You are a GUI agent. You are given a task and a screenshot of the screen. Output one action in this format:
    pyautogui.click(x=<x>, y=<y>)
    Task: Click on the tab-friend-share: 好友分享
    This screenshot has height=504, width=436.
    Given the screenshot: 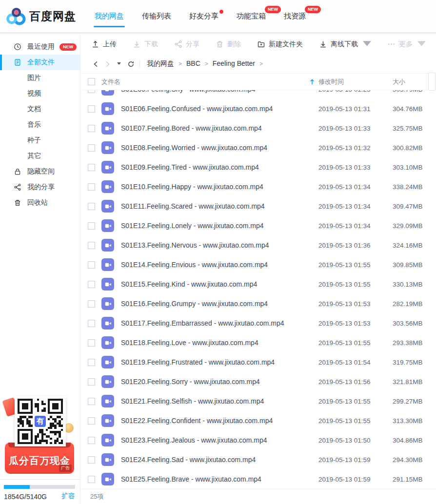 What is the action you would take?
    pyautogui.click(x=204, y=17)
    